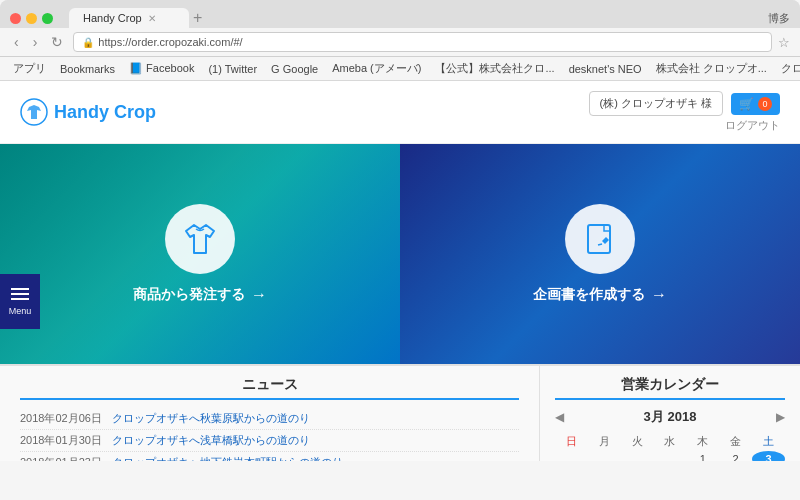 The image size is (800, 500). Describe the element at coordinates (638, 442) in the screenshot. I see `calendar-day-header: 火` at that location.